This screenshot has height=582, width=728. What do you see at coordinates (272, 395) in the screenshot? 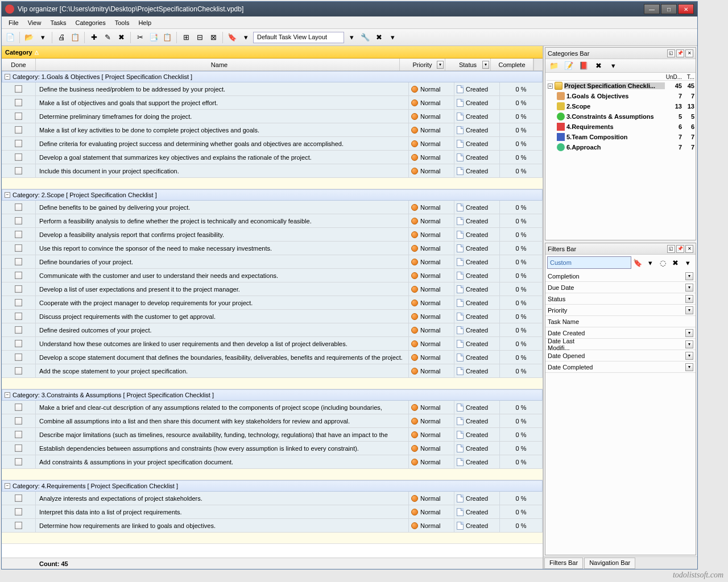
I see `category-row: −Category: 3.Constraints & Assumptions […` at bounding box center [272, 395].